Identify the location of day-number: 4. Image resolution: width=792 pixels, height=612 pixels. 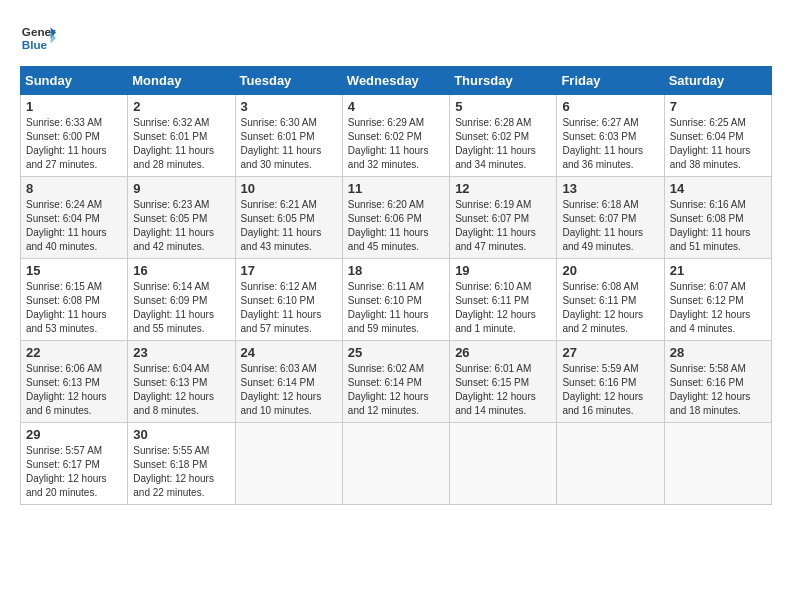
(396, 106).